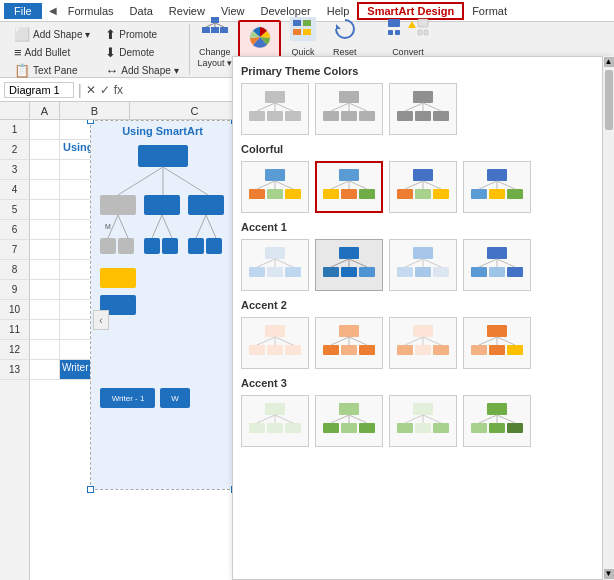 This screenshot has height=580, width=614. What do you see at coordinates (91, 90) in the screenshot?
I see `cancel-icon: ✕` at bounding box center [91, 90].